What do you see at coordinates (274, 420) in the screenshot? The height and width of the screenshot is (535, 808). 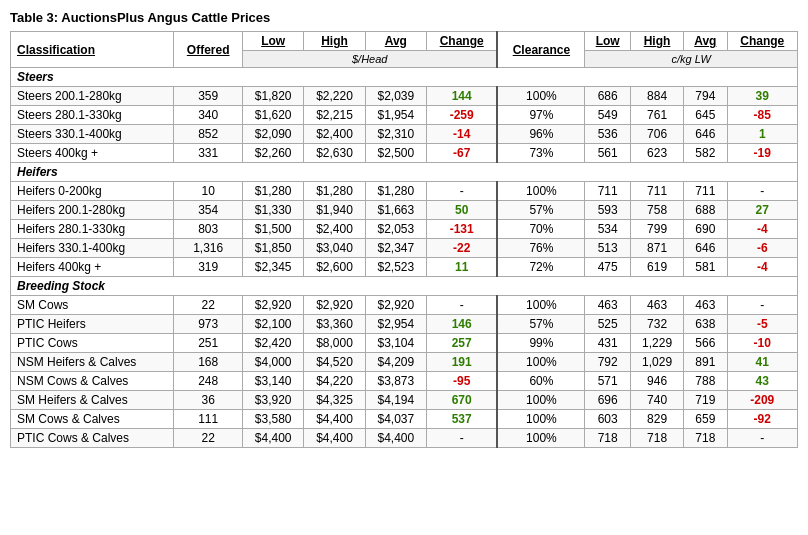 I see `table-cell: $3,580` at bounding box center [274, 420].